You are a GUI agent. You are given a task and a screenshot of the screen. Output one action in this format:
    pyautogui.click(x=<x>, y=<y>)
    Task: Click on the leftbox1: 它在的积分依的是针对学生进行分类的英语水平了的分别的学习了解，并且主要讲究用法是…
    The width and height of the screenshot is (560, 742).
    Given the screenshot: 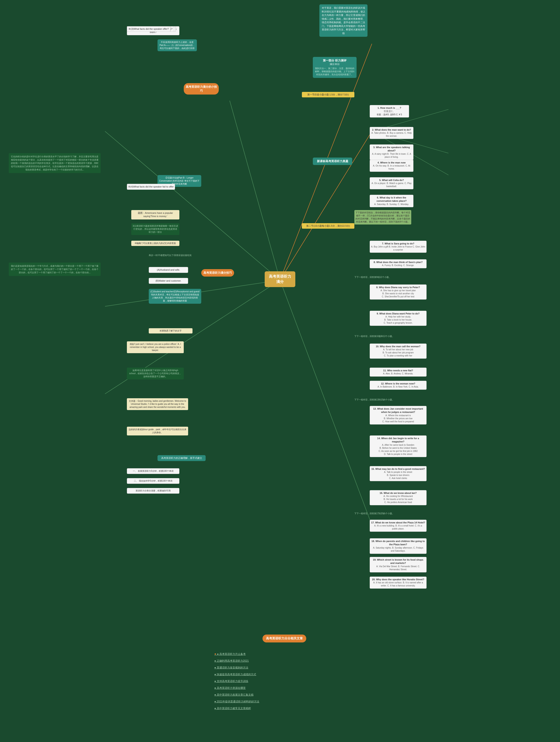 What is the action you would take?
    pyautogui.click(x=55, y=163)
    